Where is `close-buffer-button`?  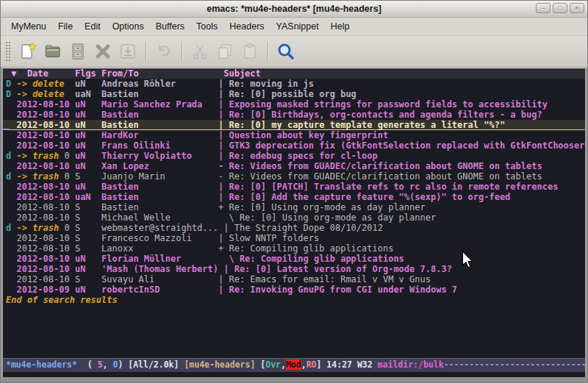 close-buffer-button is located at coordinates (103, 51).